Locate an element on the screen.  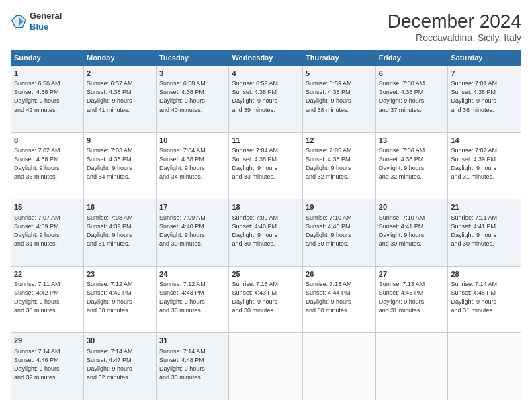
day-number: 30 is located at coordinates (120, 341).